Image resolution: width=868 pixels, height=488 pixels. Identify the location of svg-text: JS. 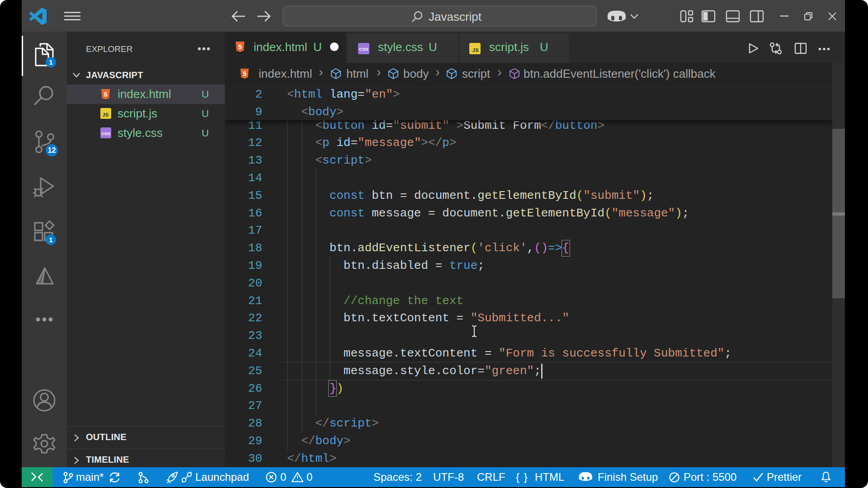
(106, 115).